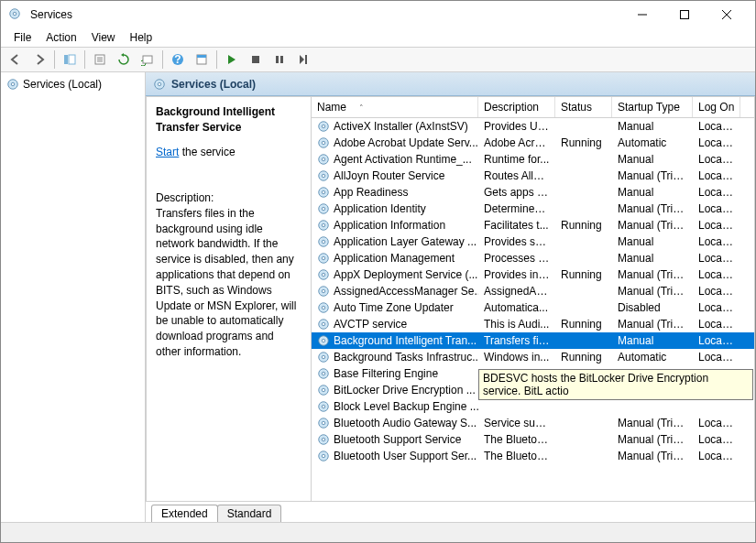  What do you see at coordinates (533, 291) in the screenshot?
I see `service-row: AssignedAccessManager Se...AssignedAc...…` at bounding box center [533, 291].